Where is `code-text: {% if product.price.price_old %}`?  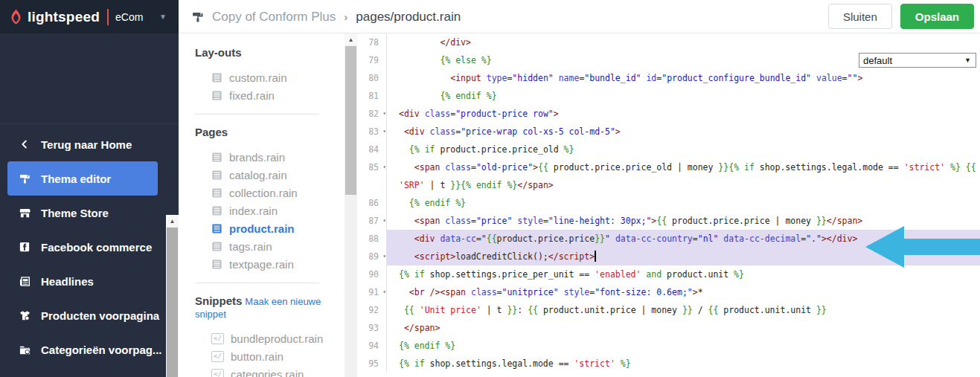 code-text: {% if product.price.price_old %} is located at coordinates (683, 149).